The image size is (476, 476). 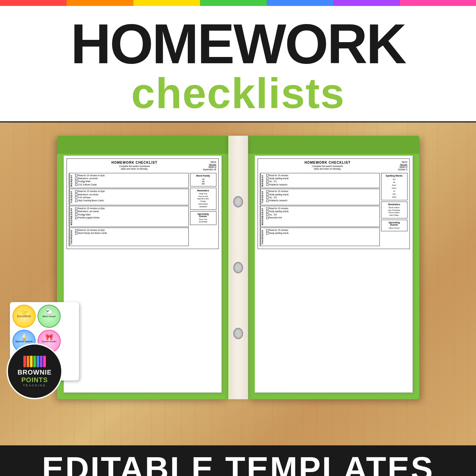 What do you see at coordinates (131, 197) in the screenshot?
I see `left-tuesday-tasks: Read for 15 minutes on Epic Brainstorm -…` at bounding box center [131, 197].